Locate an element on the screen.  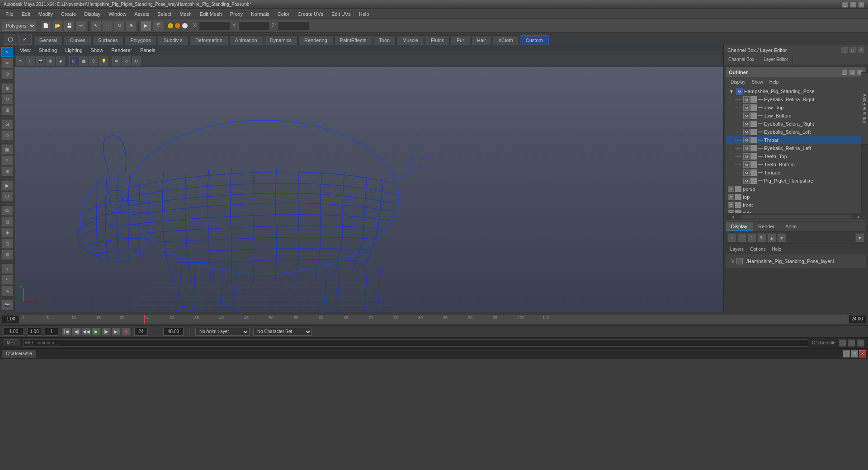
tab-painteffects: PaintEffects is located at coordinates (354, 40).